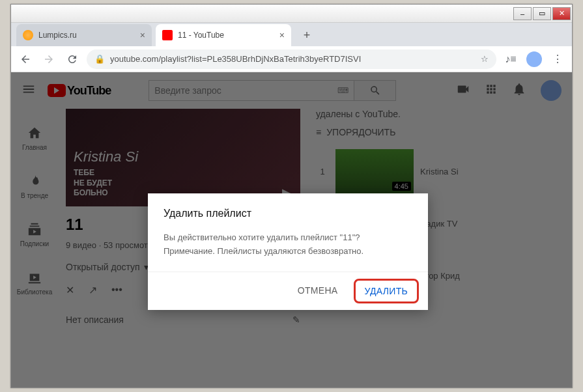 The image size is (583, 392). I want to click on minimize-button: –, so click(522, 14).